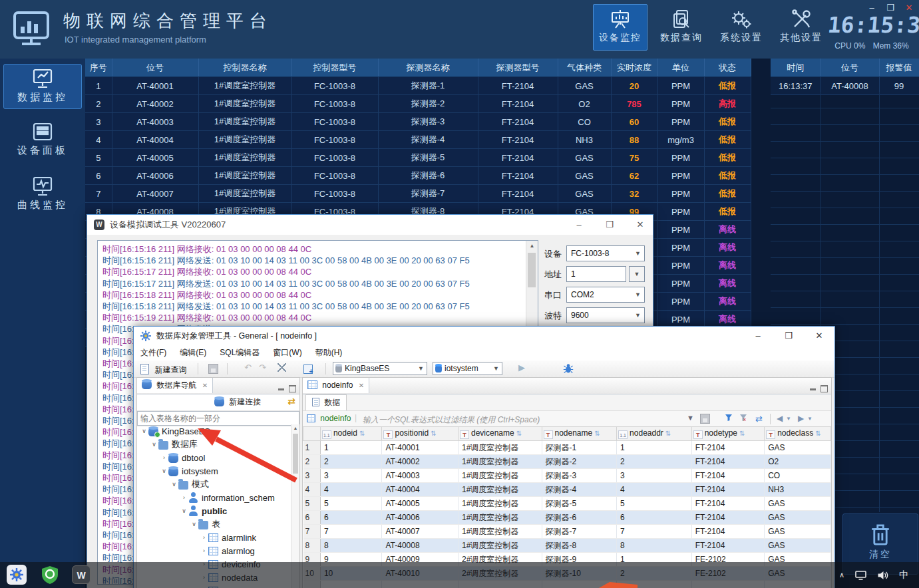  I want to click on row-number: 4, so click(312, 490).